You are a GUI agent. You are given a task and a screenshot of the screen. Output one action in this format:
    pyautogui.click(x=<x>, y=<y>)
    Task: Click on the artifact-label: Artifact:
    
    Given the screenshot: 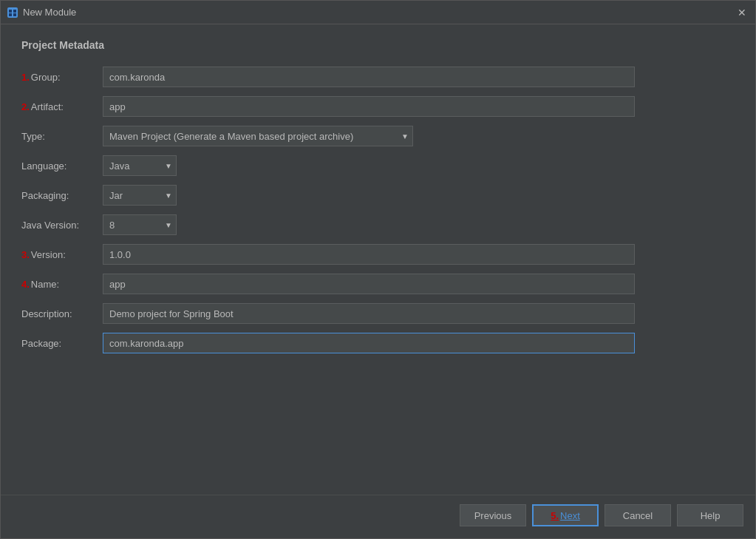 What is the action you would take?
    pyautogui.click(x=47, y=106)
    